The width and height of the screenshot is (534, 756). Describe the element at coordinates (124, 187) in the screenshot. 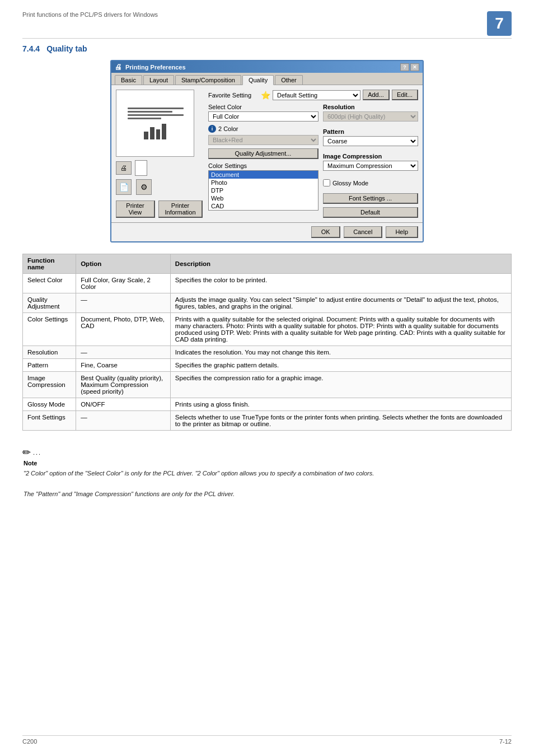

I see `document-icon: 📄` at that location.